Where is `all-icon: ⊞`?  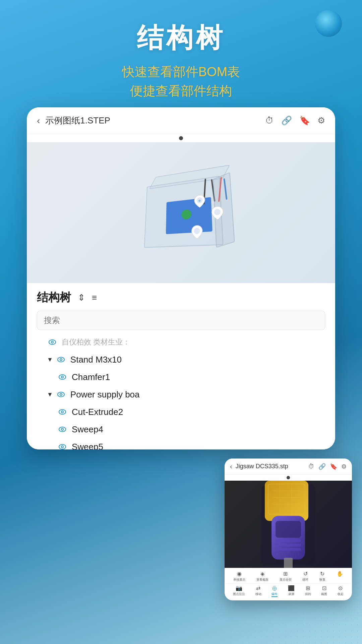 all-icon: ⊞ is located at coordinates (286, 574).